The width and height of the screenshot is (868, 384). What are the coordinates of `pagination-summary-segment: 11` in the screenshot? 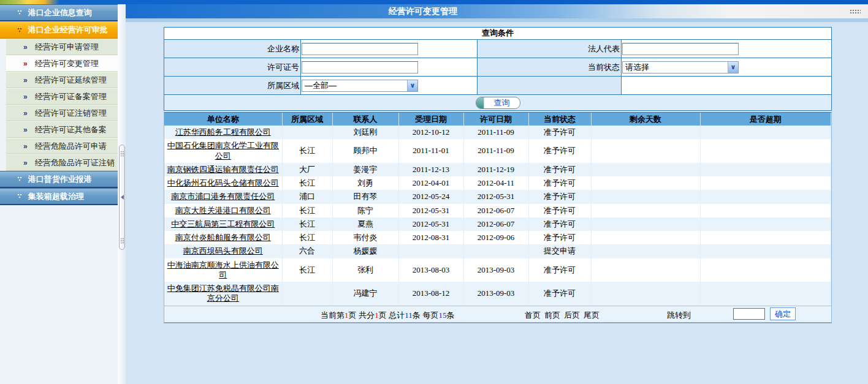 It's located at (408, 315).